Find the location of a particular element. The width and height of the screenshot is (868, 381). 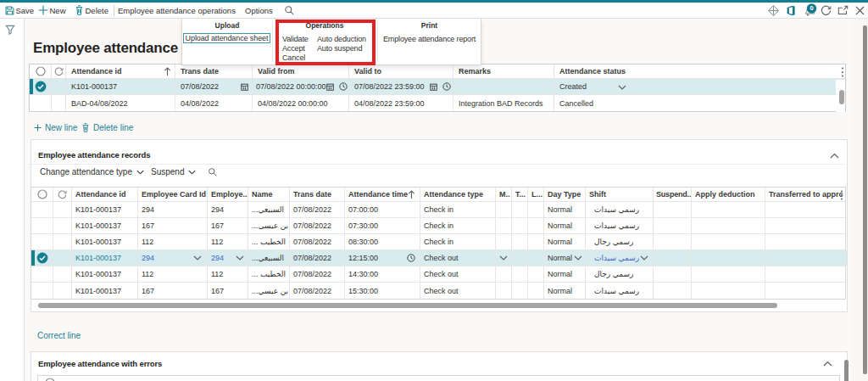

cell-attendance-time: 14:30:00 is located at coordinates (383, 274).